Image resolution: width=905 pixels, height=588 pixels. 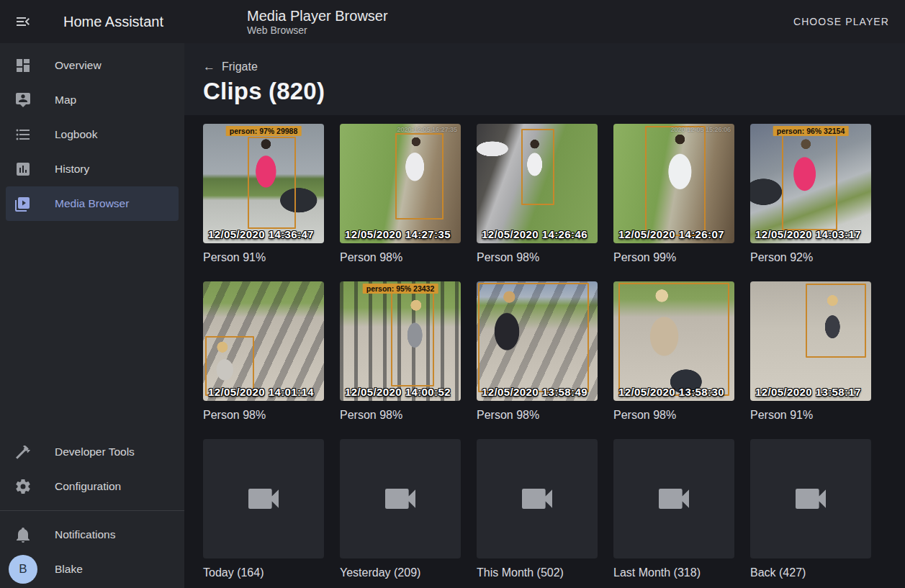 I want to click on clip-thumbnail: 12/05/2020 14:26:46, so click(x=537, y=184).